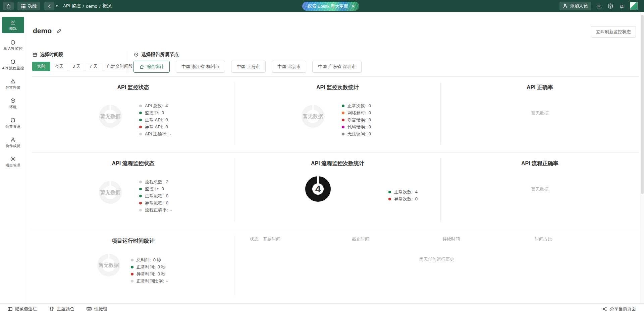  I want to click on api-node-icon, so click(13, 42).